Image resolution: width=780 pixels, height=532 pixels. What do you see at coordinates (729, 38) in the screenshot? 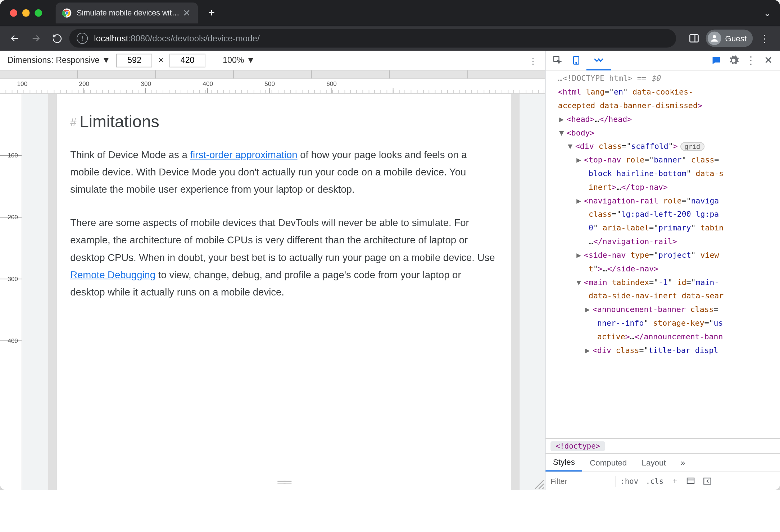
I see `profile-chip: Guest` at bounding box center [729, 38].